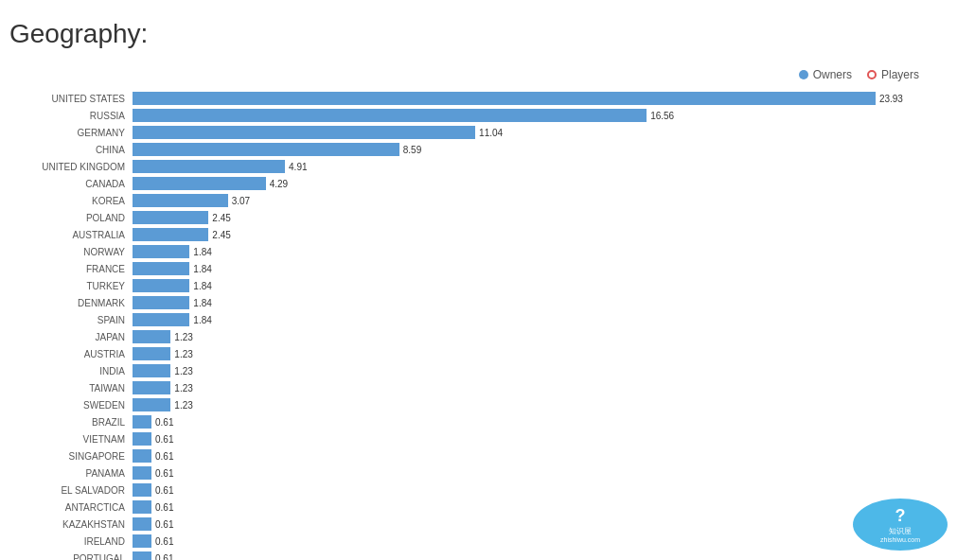 The width and height of the screenshot is (957, 560). What do you see at coordinates (479, 115) in the screenshot?
I see `chart-row: RUSSIA16.56` at bounding box center [479, 115].